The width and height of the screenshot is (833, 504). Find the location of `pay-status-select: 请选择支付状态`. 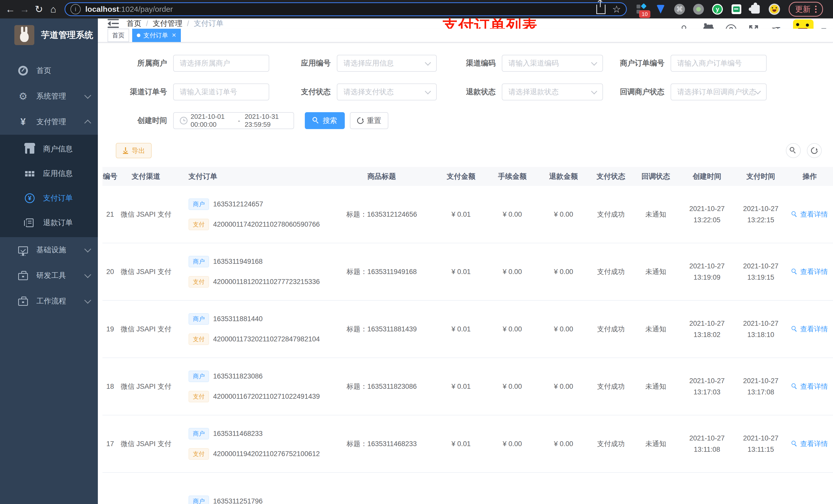

pay-status-select: 请选择支付状态 is located at coordinates (387, 92).